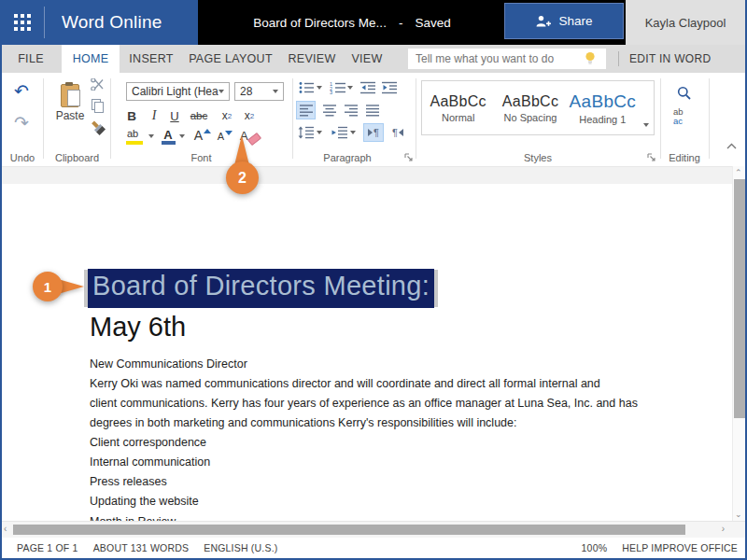 The height and width of the screenshot is (560, 747). What do you see at coordinates (329, 110) in the screenshot?
I see `align-center-button` at bounding box center [329, 110].